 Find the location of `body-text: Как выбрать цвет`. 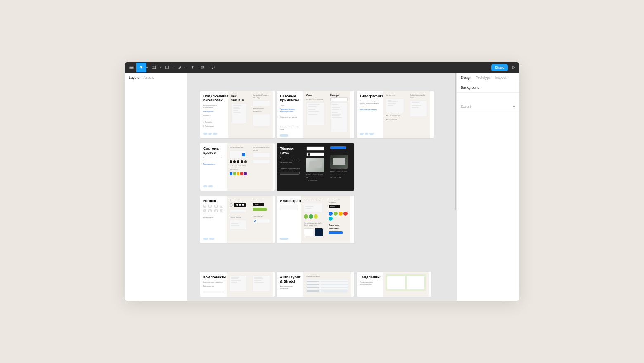

body-text: Как выбрать цвет is located at coordinates (238, 148).